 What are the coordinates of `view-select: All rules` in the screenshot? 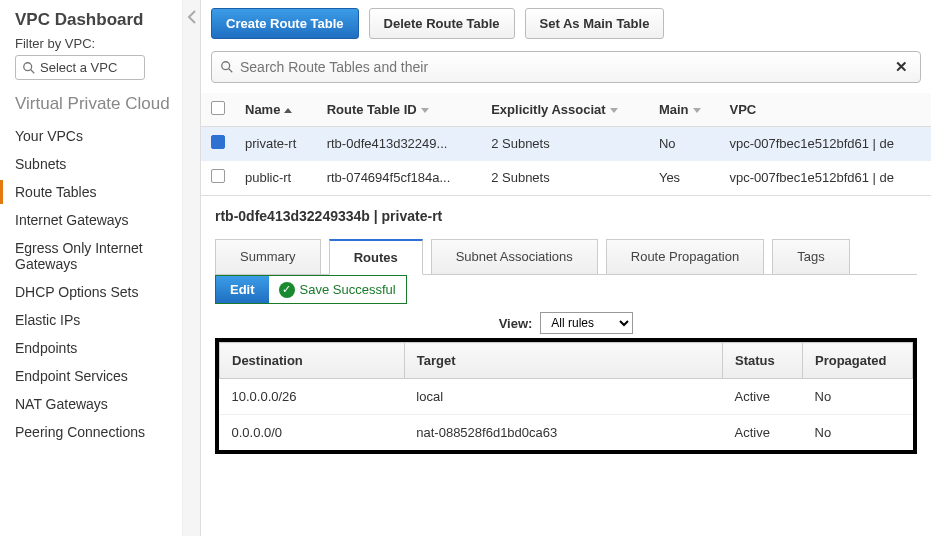 It's located at (586, 323).